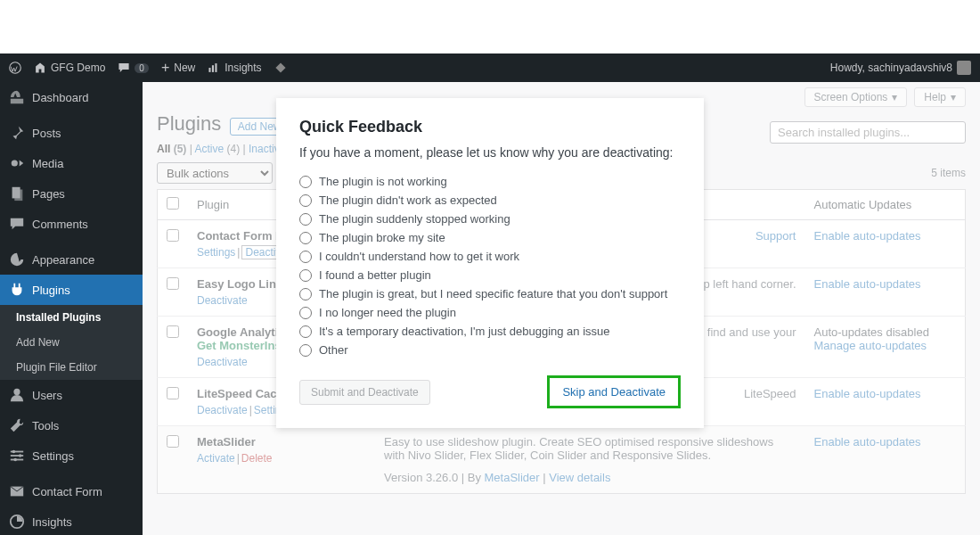 This screenshot has width=980, height=535. I want to click on media-icon, so click(17, 163).